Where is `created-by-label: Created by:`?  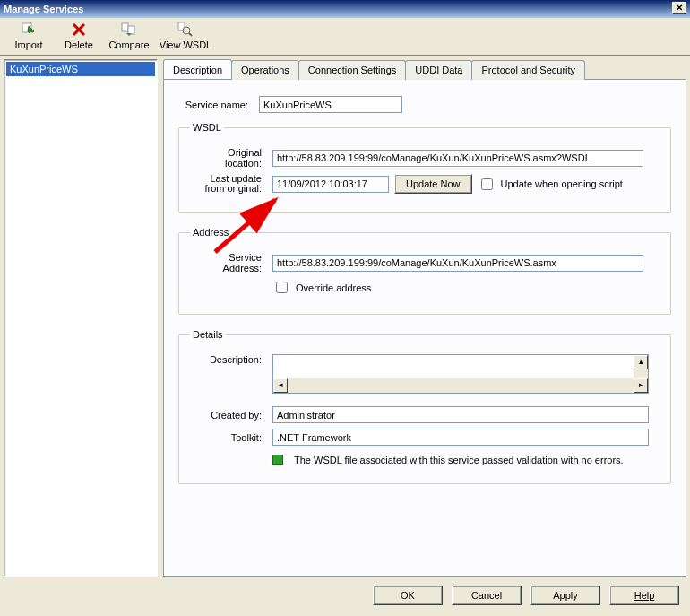 created-by-label: Created by: is located at coordinates (229, 415).